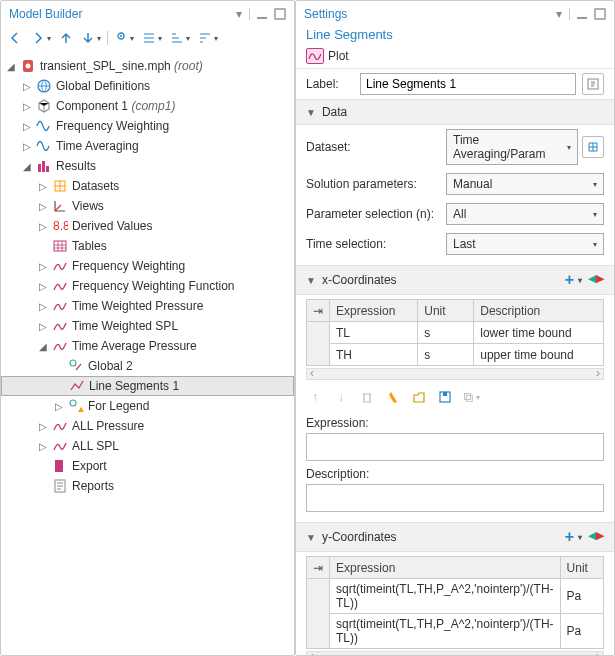 This screenshot has height=656, width=615. Describe the element at coordinates (315, 397) in the screenshot. I see `move-up-button: ↑` at that location.